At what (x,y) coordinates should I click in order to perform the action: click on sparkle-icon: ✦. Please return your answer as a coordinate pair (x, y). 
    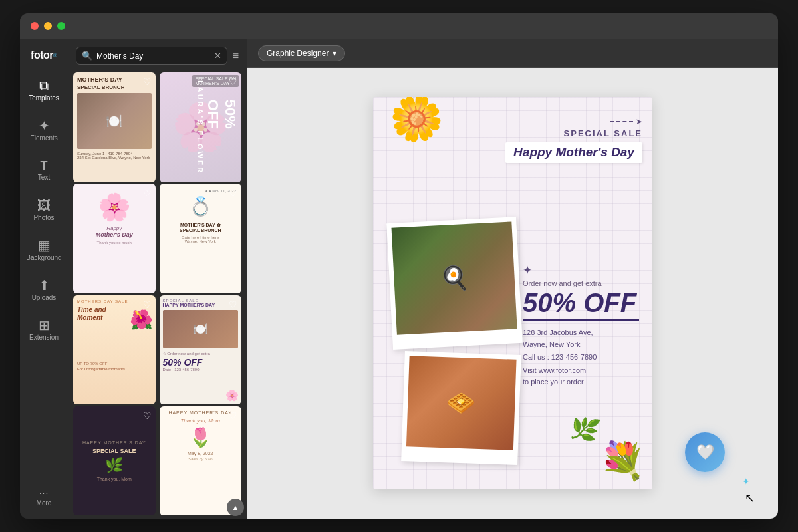
    Looking at the image, I should click on (746, 481).